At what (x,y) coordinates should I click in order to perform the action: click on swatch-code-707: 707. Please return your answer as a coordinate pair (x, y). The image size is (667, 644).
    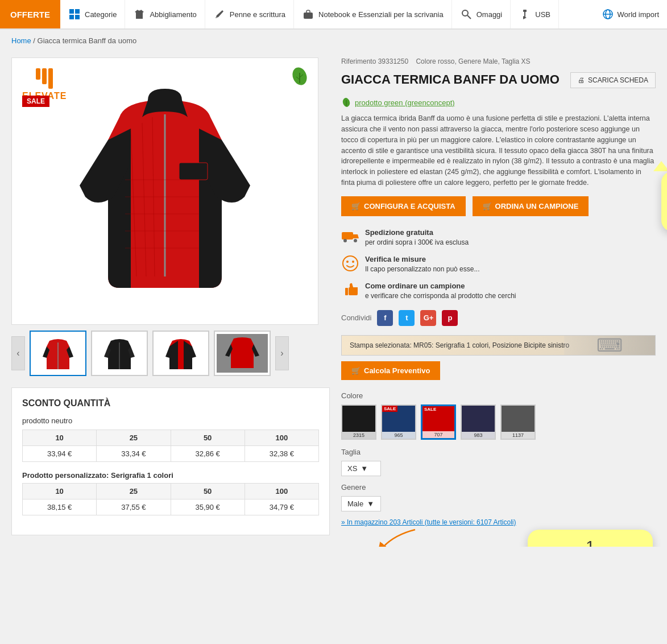
    Looking at the image, I should click on (438, 435).